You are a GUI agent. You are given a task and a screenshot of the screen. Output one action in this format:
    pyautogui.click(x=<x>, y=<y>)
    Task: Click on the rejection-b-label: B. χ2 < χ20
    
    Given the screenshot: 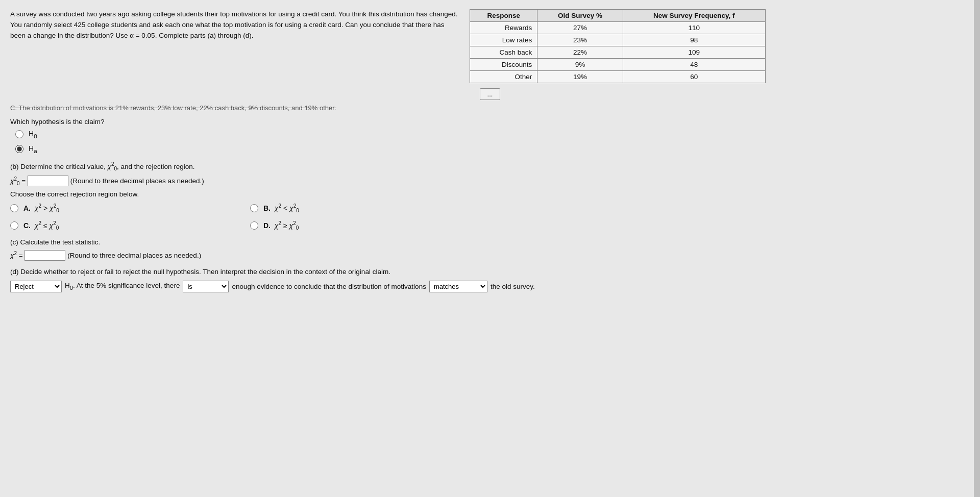 What is the action you would take?
    pyautogui.click(x=281, y=208)
    